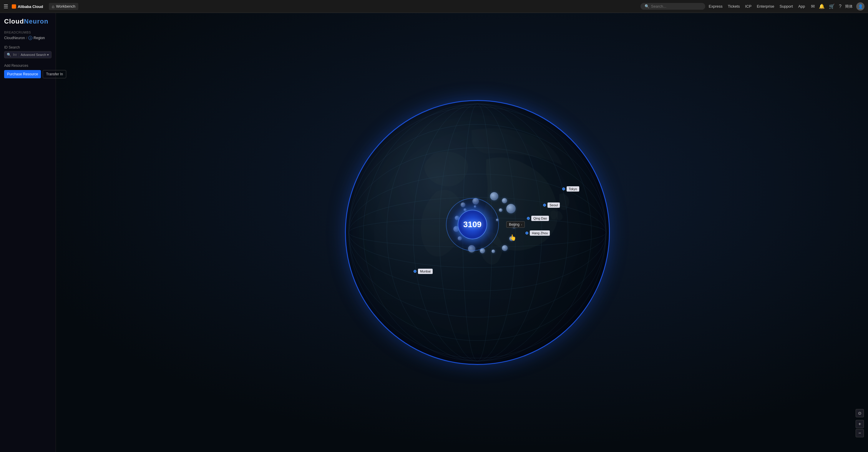 Image resolution: width=868 pixels, height=452 pixels. Describe the element at coordinates (716, 6) in the screenshot. I see `topnav-express: Express` at that location.